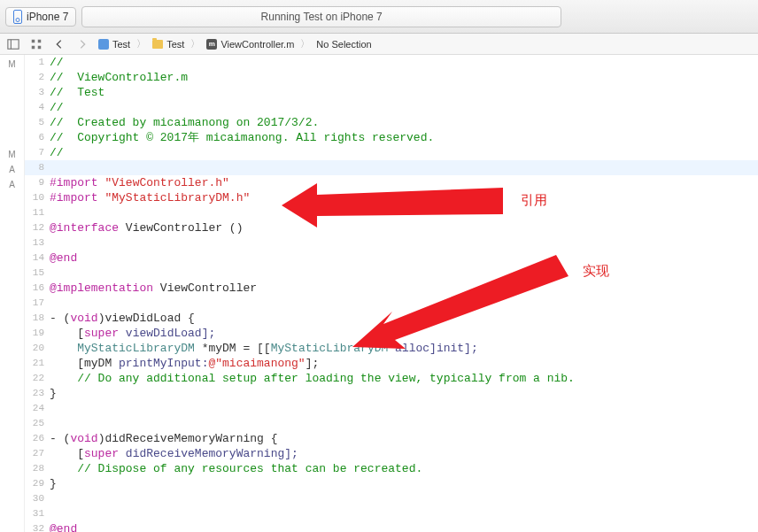 This screenshot has width=758, height=532. Describe the element at coordinates (163, 439) in the screenshot. I see `code-content: - (void)didReceiveMemoryWarning {` at that location.